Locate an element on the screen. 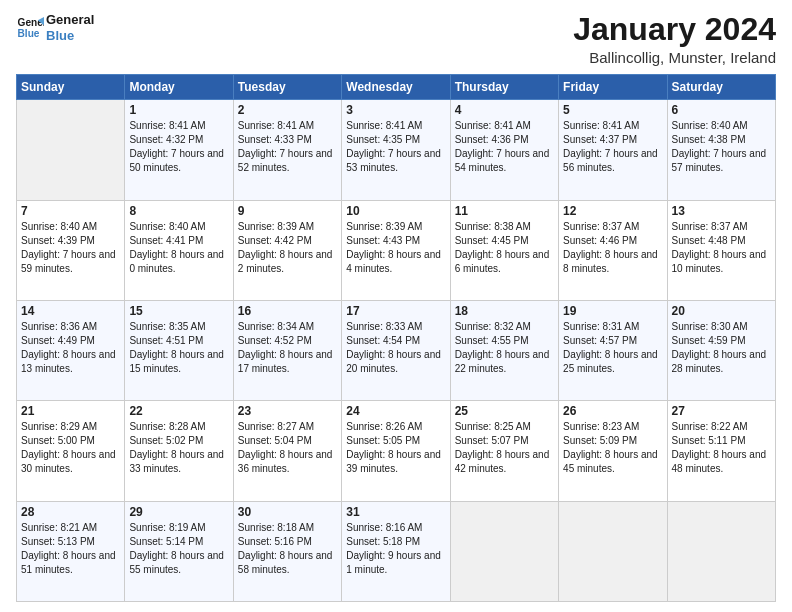 The width and height of the screenshot is (792, 612). day-number: 10 is located at coordinates (396, 211).